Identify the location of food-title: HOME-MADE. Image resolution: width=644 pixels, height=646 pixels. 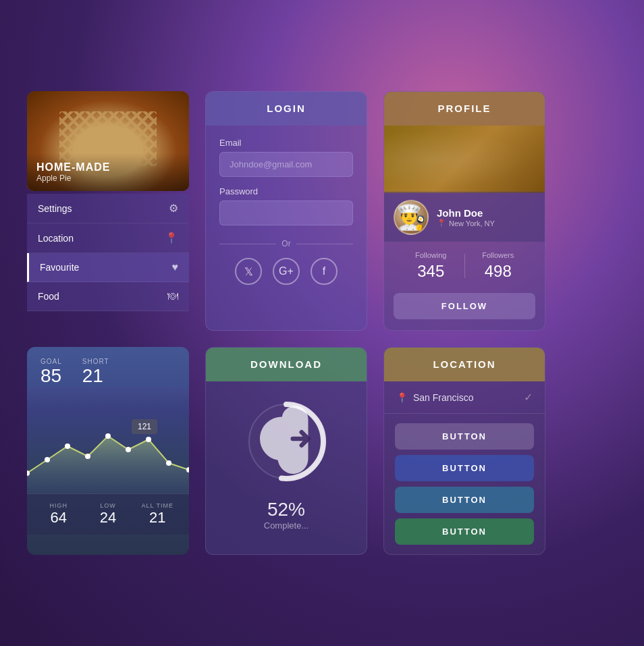
(108, 167).